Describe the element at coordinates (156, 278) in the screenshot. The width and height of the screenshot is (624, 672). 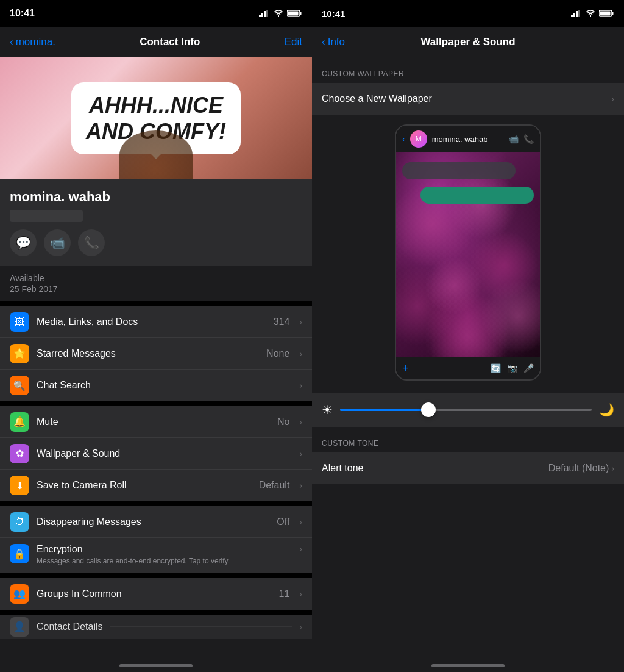
I see `status-available-label: Available` at that location.